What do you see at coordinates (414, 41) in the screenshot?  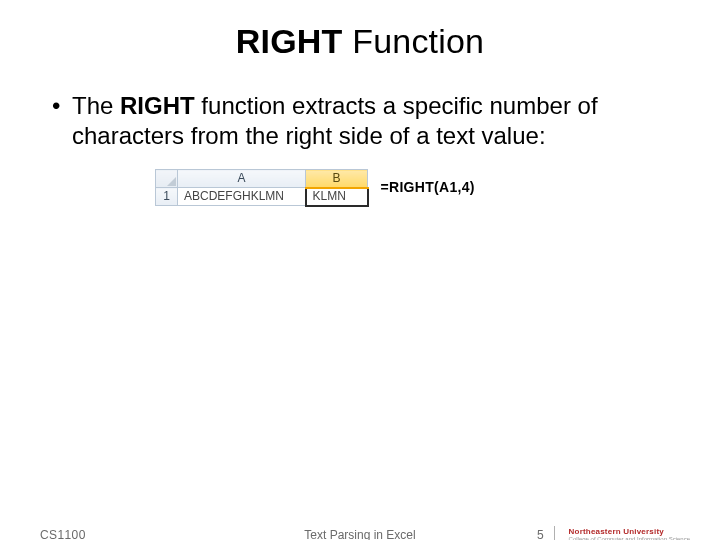 I see `title-rest: Function` at bounding box center [414, 41].